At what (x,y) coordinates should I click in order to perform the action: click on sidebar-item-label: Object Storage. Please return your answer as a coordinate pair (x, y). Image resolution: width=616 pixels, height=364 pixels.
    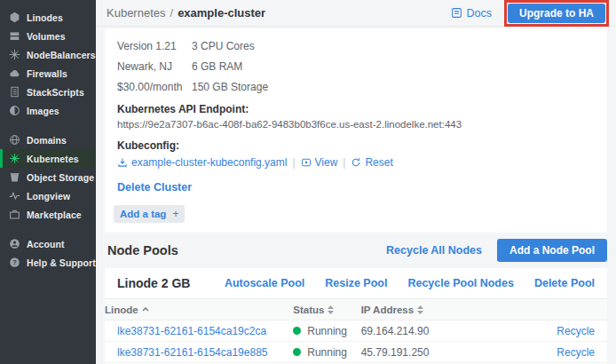
    Looking at the image, I should click on (60, 178).